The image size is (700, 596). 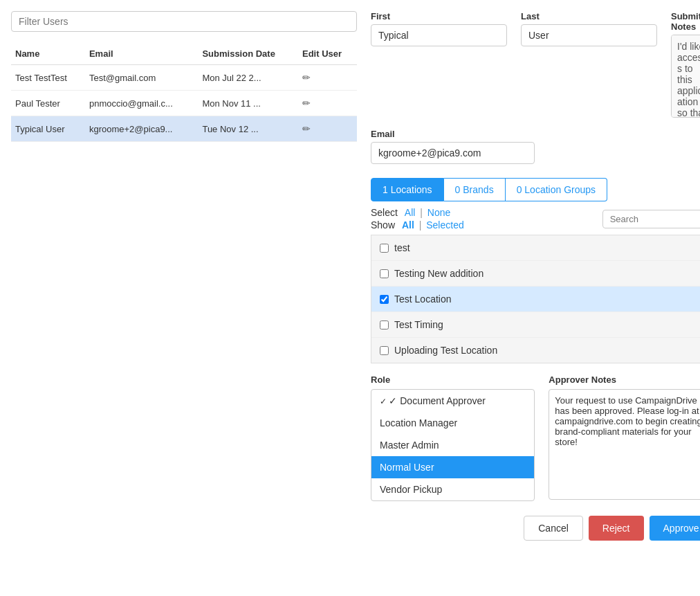 What do you see at coordinates (184, 104) in the screenshot?
I see `table-row: Paul Tester pnmoccio@gmail.c... Mon Nov …` at bounding box center [184, 104].